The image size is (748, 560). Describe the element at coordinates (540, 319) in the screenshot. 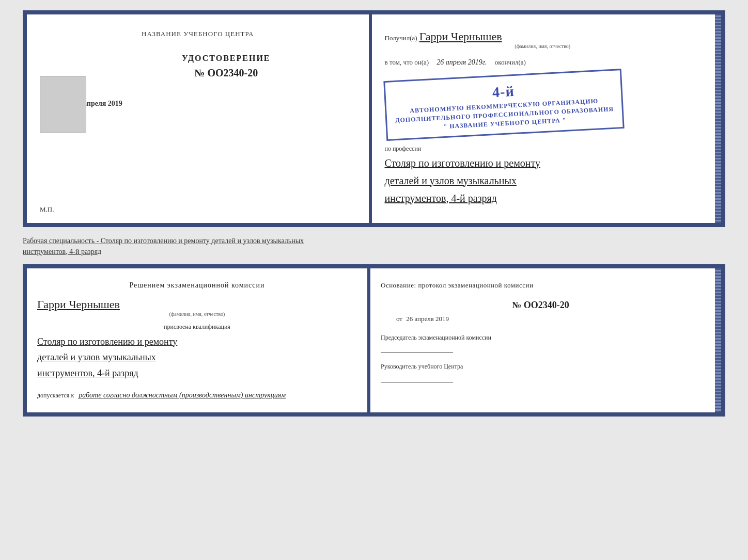

I see `protocol-date: от 26 апреля 2019` at that location.